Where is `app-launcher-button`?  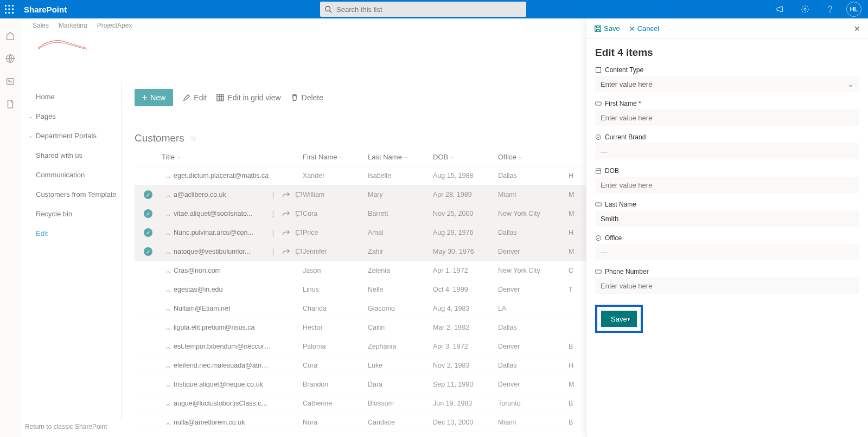 app-launcher-button is located at coordinates (9, 9).